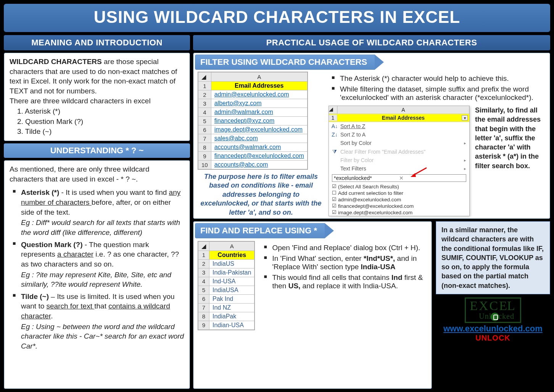 This screenshot has width=554, height=392. Describe the element at coordinates (353, 135) in the screenshot. I see `t: Sort Z to A` at that location.